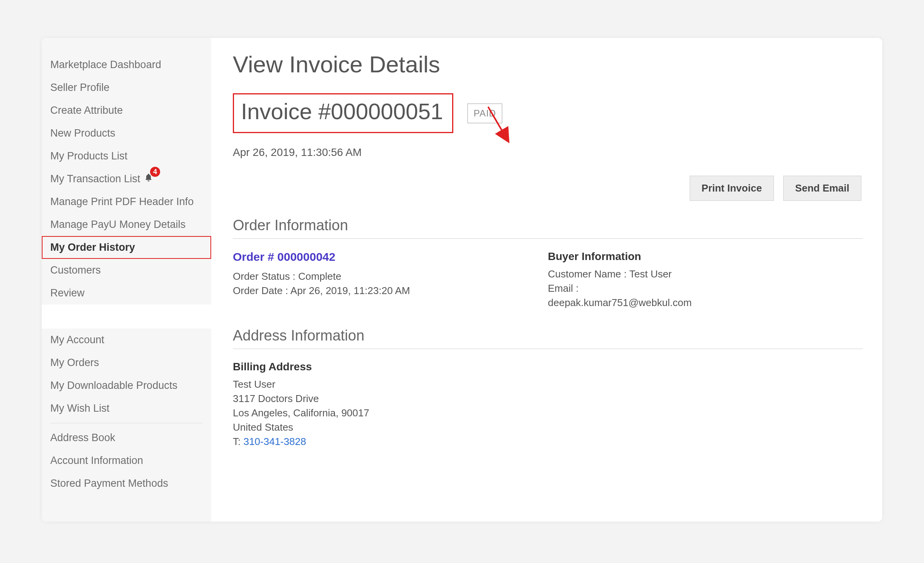 The height and width of the screenshot is (563, 924). What do you see at coordinates (114, 385) in the screenshot?
I see `sidebar-item-label: My Downloadable Products` at bounding box center [114, 385].